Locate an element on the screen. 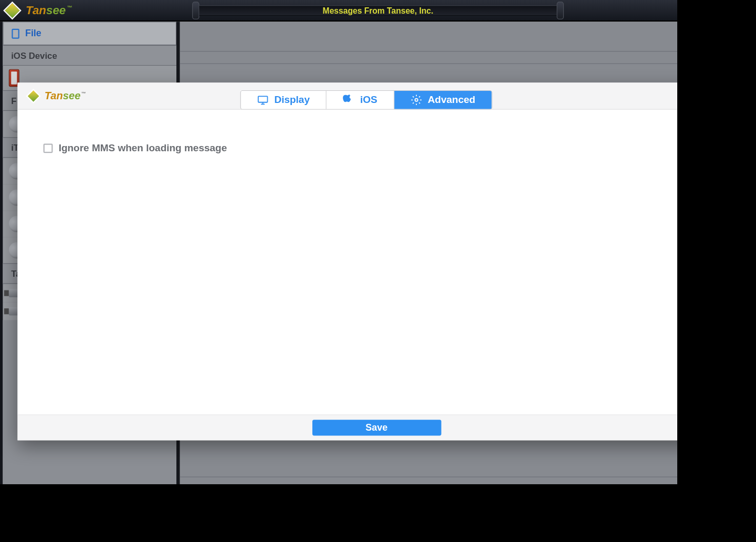 The image size is (756, 542). tab-advanced-label: Advanced is located at coordinates (452, 100).